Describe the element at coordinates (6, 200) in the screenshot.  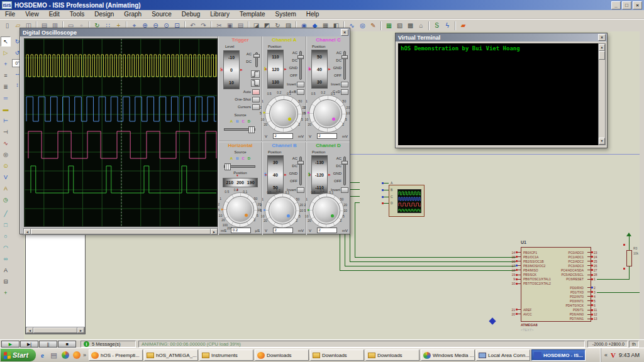
I see `virtual-instruments-icon: ◷` at that location.